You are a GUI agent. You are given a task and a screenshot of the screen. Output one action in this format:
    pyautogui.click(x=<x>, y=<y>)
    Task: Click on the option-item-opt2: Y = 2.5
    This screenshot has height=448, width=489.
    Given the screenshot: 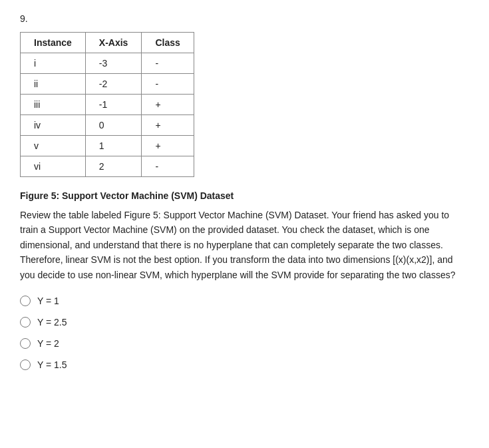 What is the action you would take?
    pyautogui.click(x=245, y=322)
    